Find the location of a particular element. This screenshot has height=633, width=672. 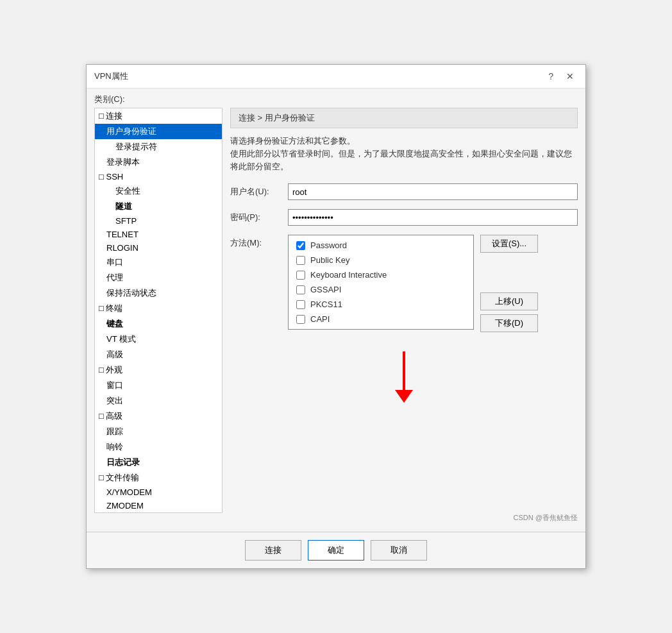

checkbox-input-gssapi is located at coordinates (301, 290).